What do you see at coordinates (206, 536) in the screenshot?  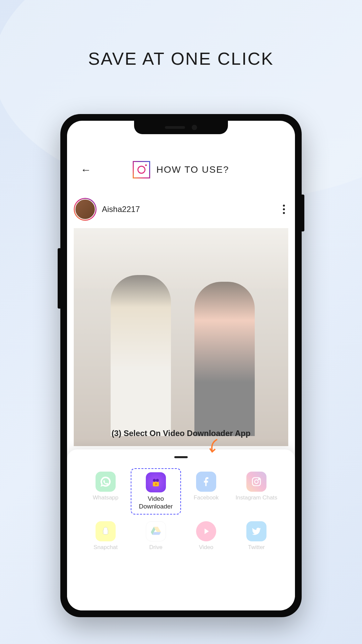 I see `share-item-video: Video` at bounding box center [206, 536].